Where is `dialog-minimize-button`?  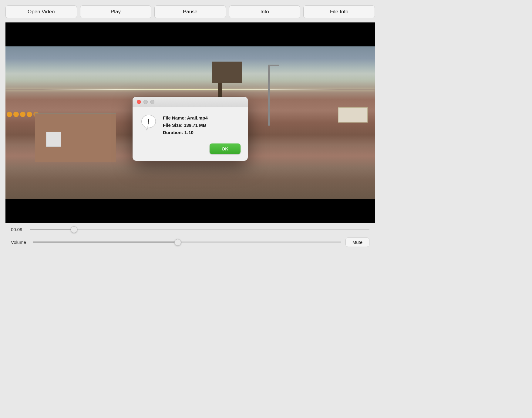 dialog-minimize-button is located at coordinates (146, 102).